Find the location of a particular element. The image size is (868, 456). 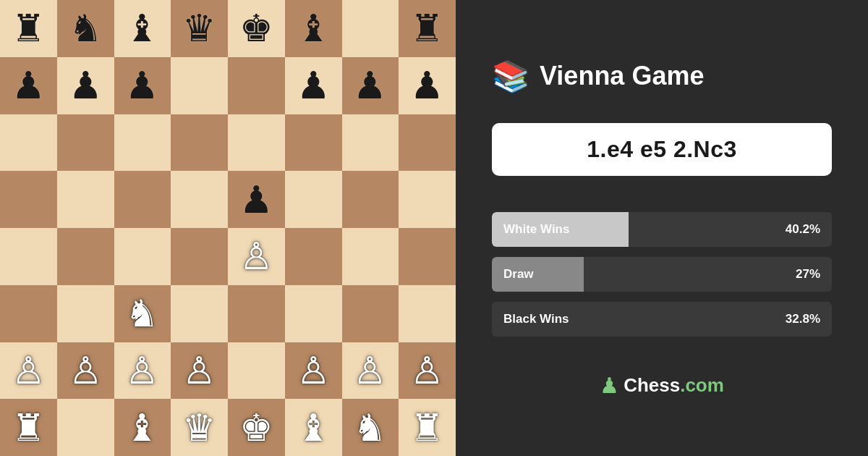

cell-r7-c7: ♜ is located at coordinates (427, 427).